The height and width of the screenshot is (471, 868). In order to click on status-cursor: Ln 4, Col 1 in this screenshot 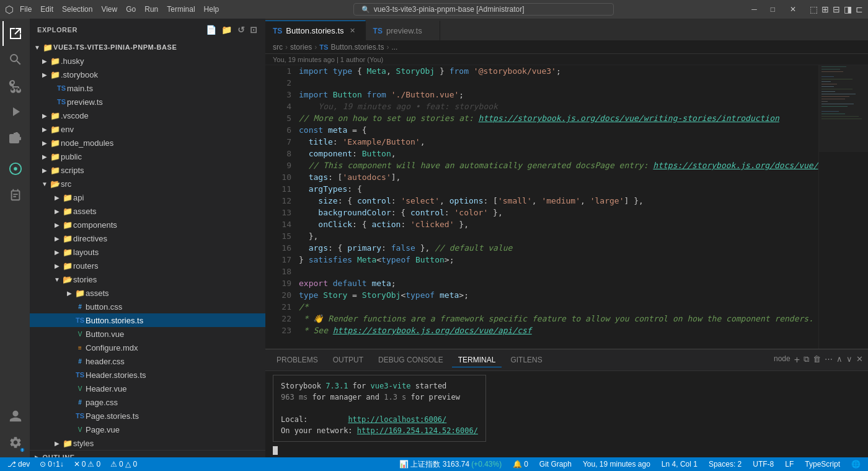, I will do `click(680, 464)`.